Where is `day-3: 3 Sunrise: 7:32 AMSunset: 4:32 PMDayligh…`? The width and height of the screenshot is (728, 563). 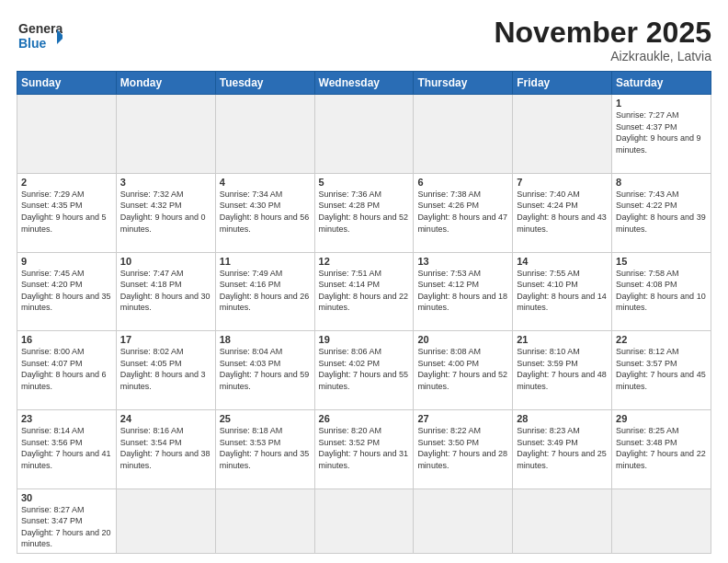
day-3: 3 Sunrise: 7:32 AMSunset: 4:32 PMDayligh… is located at coordinates (165, 213).